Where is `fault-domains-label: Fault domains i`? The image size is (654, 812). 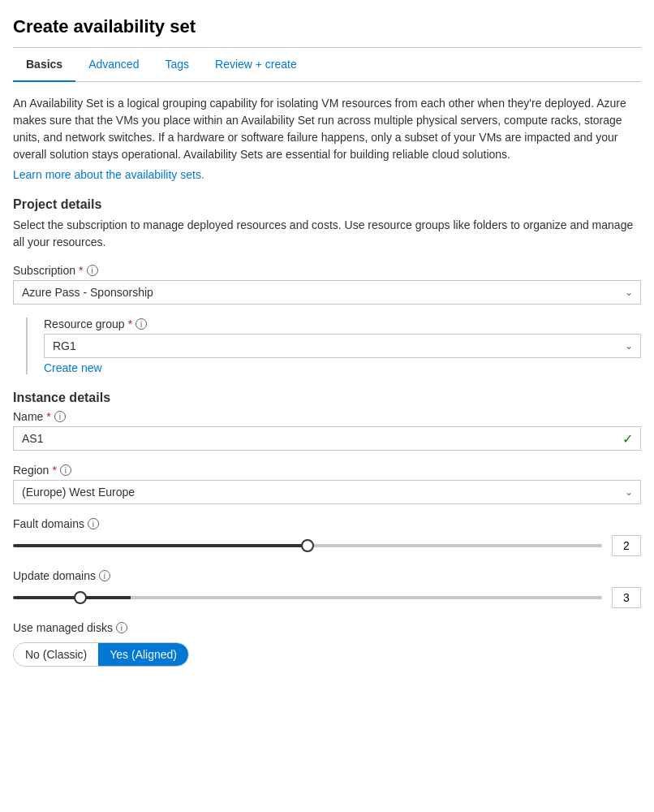 fault-domains-label: Fault domains i is located at coordinates (327, 524).